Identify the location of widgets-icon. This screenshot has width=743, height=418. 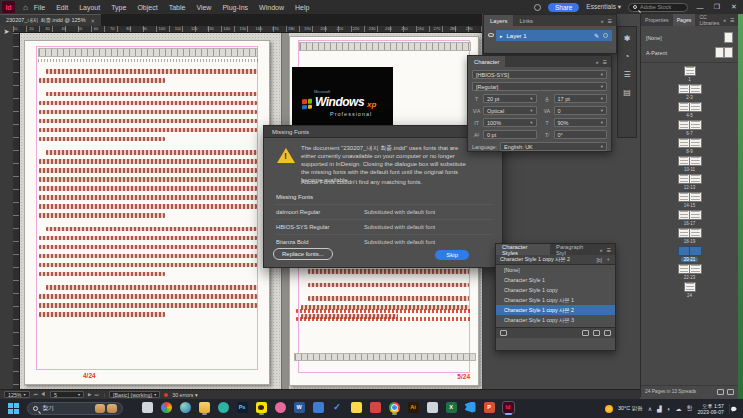
(147, 409).